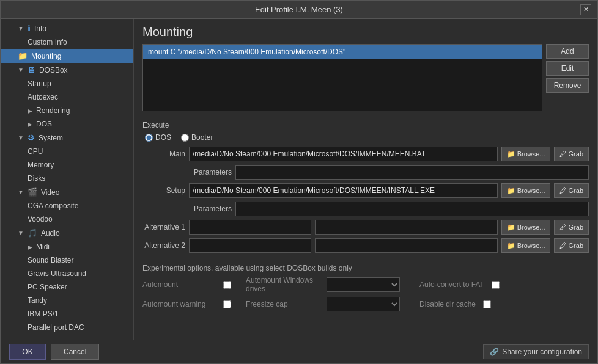 The height and width of the screenshot is (364, 598). I want to click on sidebar-item-info: ▼ ℹ Info, so click(67, 28).